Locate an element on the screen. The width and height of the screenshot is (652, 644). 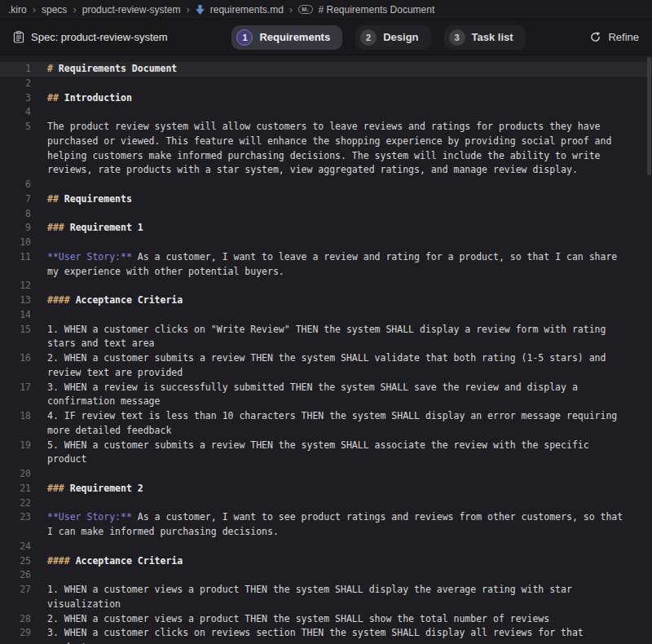
line-content: 4. IF review text is less than 10 charac… is located at coordinates (350, 424).